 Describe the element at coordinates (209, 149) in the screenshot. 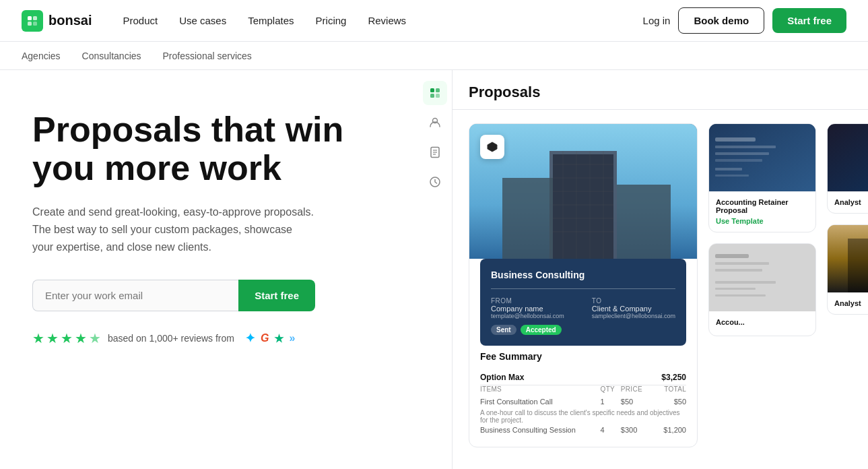

I see `hero-title: Proposals that win you more work` at that location.